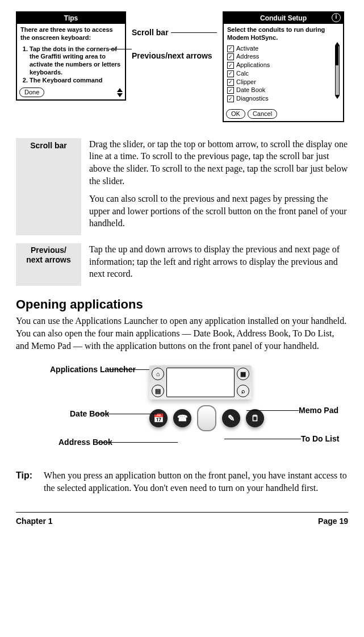  Describe the element at coordinates (82, 414) in the screenshot. I see `callout-date-book: Date Book` at that location.